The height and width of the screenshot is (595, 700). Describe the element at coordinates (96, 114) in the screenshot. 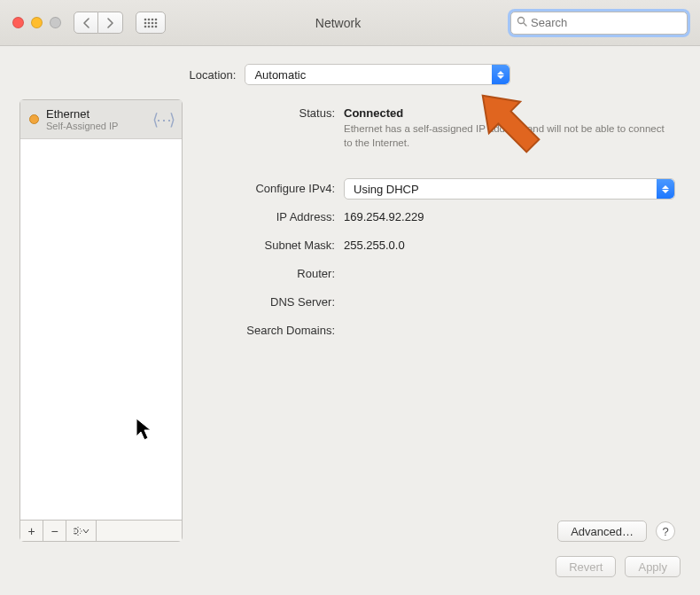

I see `service-name: Ethernet` at that location.